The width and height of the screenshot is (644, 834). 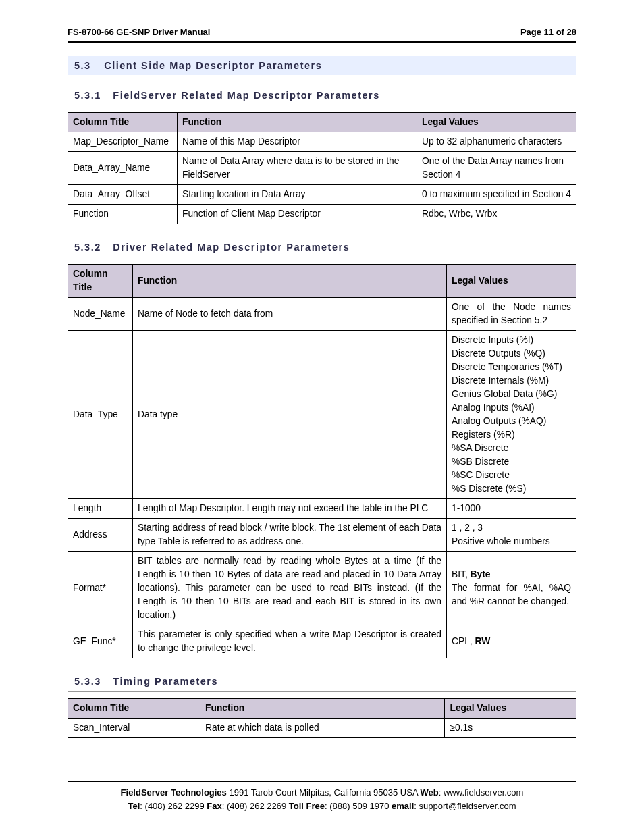 What do you see at coordinates (322, 96) in the screenshot?
I see `section-5-3-1-heading: 5.3.1 FieldServer Related Map Descriptor…` at bounding box center [322, 96].